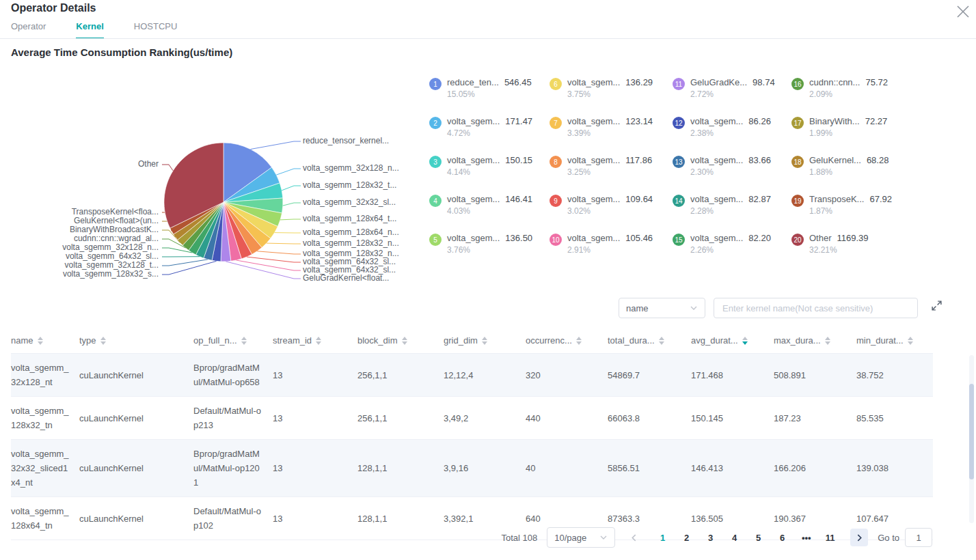 Image resolution: width=976 pixels, height=560 pixels. Describe the element at coordinates (315, 519) in the screenshot. I see `table-cell: 13` at that location.